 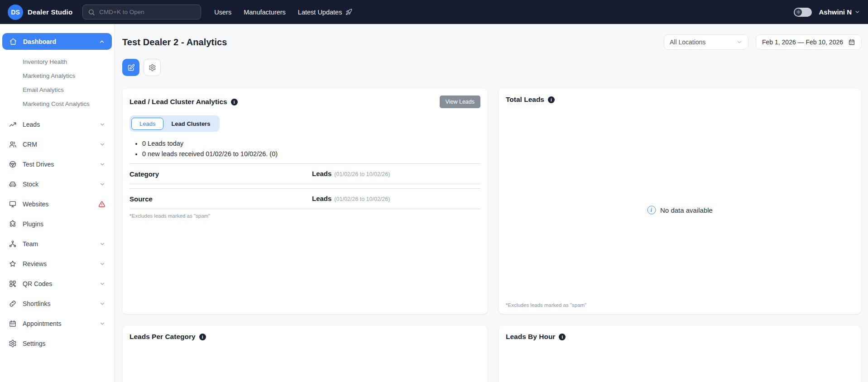 I want to click on app-logo: DS, so click(x=15, y=12).